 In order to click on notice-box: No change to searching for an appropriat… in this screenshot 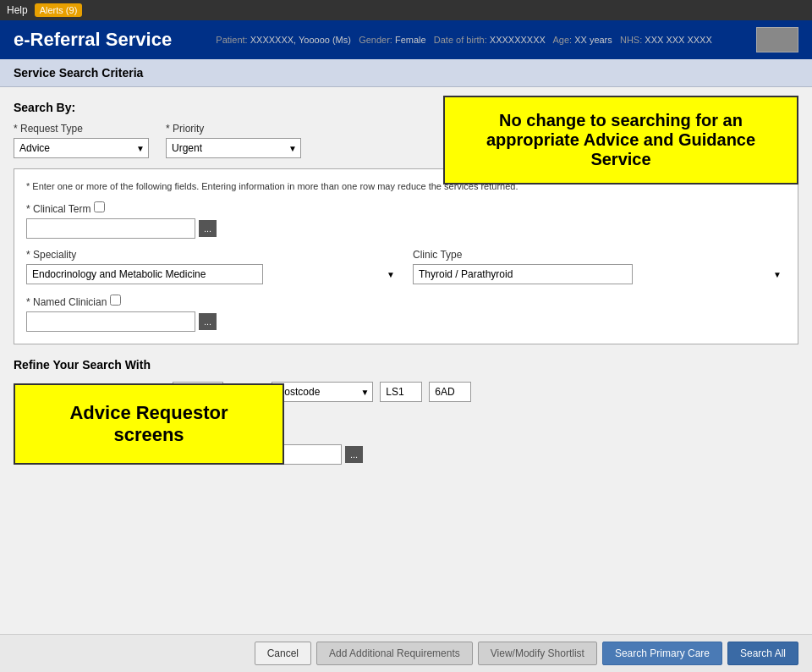, I will do `click(621, 140)`.